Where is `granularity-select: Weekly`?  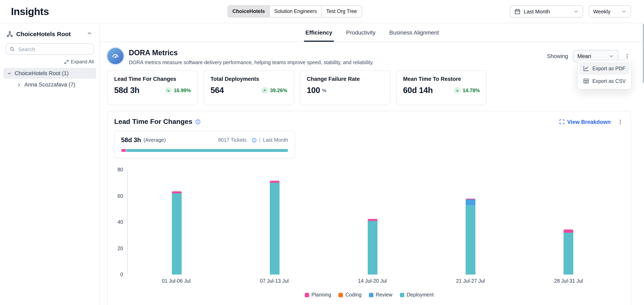 granularity-select: Weekly is located at coordinates (610, 11).